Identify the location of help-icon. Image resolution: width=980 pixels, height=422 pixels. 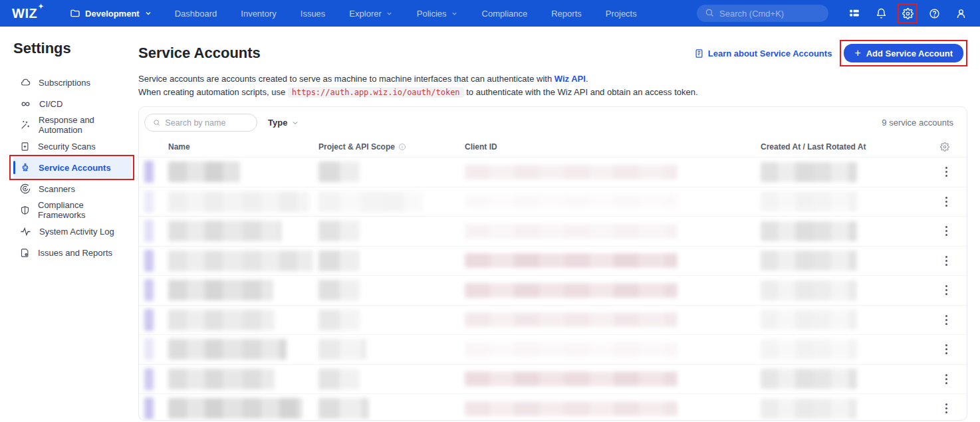
(934, 13).